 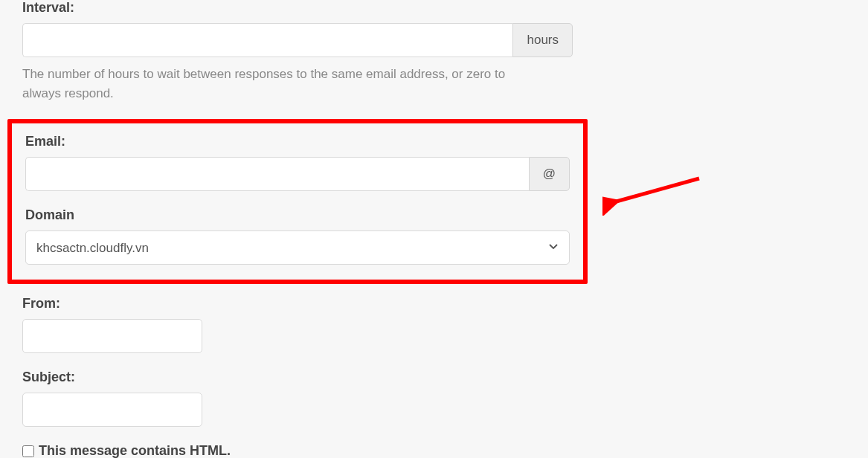 I want to click on email-group: Email: @, so click(x=298, y=162).